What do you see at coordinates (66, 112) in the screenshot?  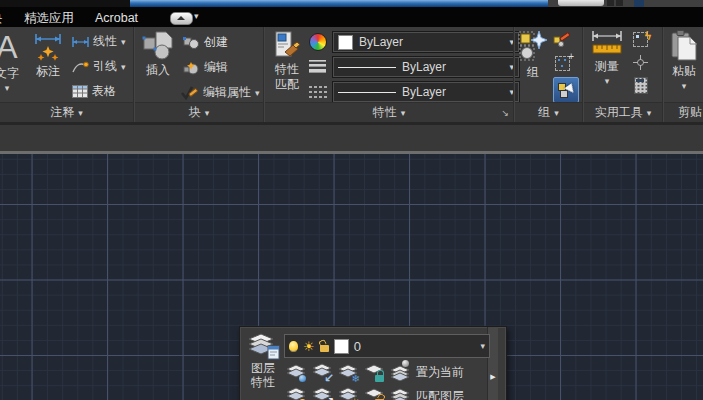 I see `panel-label-annotation: 注释 ▾` at bounding box center [66, 112].